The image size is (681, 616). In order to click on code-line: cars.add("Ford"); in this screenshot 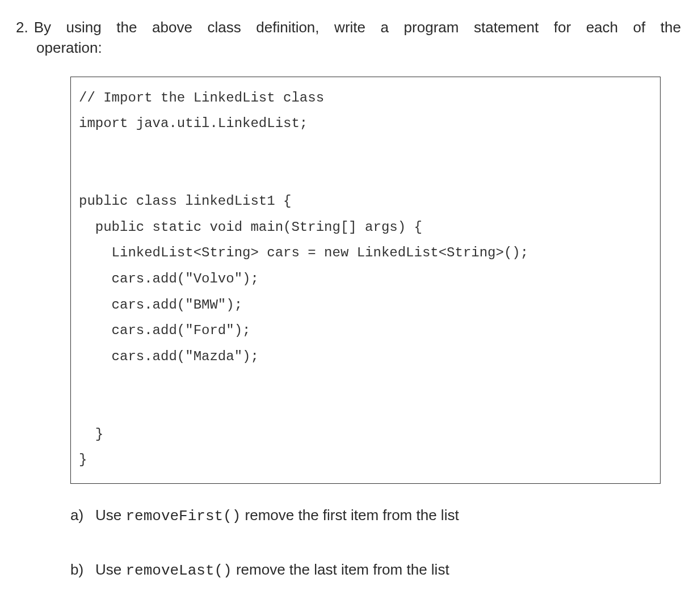, I will do `click(365, 331)`.